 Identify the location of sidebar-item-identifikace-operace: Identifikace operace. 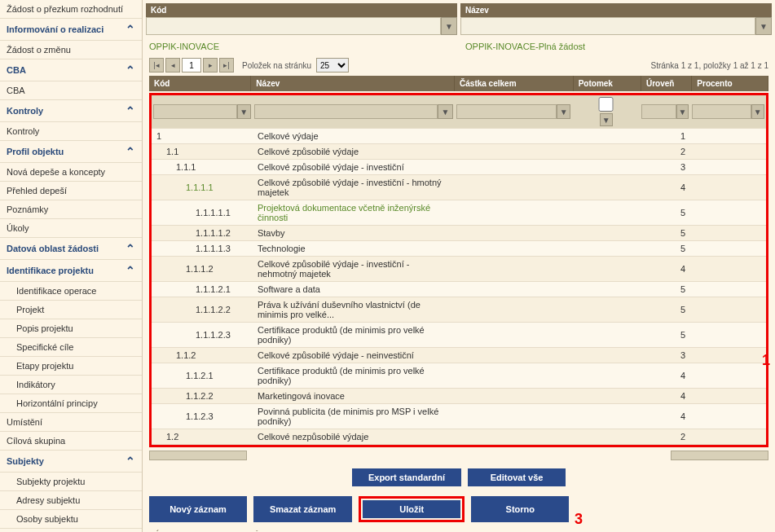
(71, 292).